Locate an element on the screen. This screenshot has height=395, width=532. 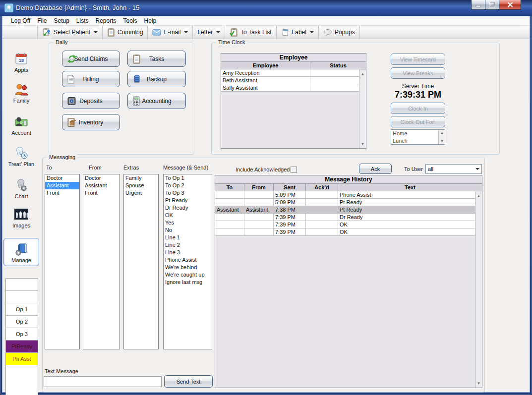
operatory-cell: Op 1 is located at coordinates (22, 309).